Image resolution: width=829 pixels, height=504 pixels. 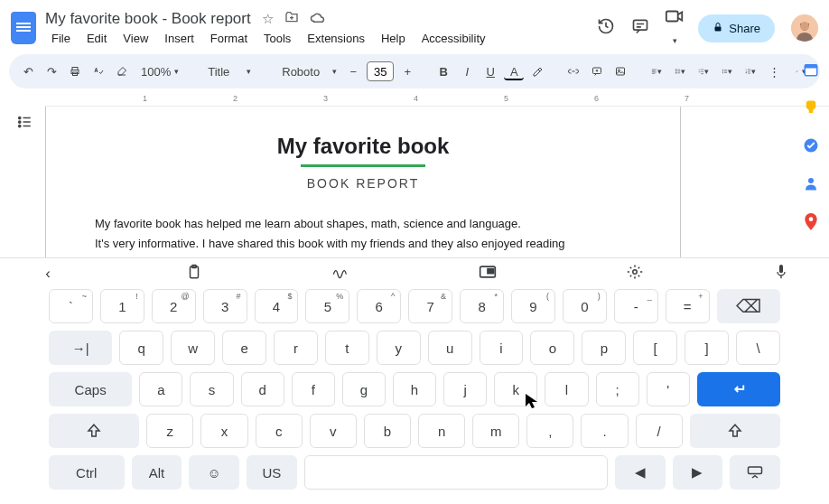 I want to click on key-space, so click(x=456, y=472).